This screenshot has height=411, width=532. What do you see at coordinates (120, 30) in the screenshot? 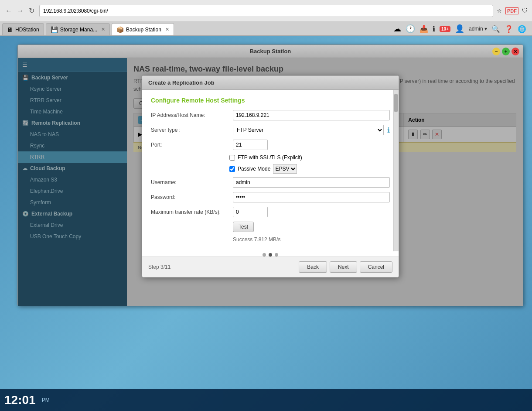
I see `backup-icon: 📦` at bounding box center [120, 30].